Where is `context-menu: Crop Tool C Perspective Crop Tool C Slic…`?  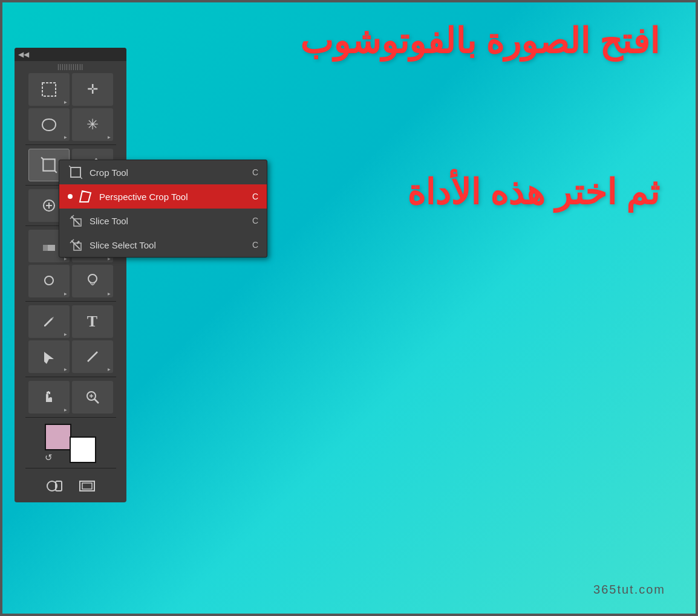
context-menu: Crop Tool C Perspective Crop Tool C Slic… is located at coordinates (163, 209).